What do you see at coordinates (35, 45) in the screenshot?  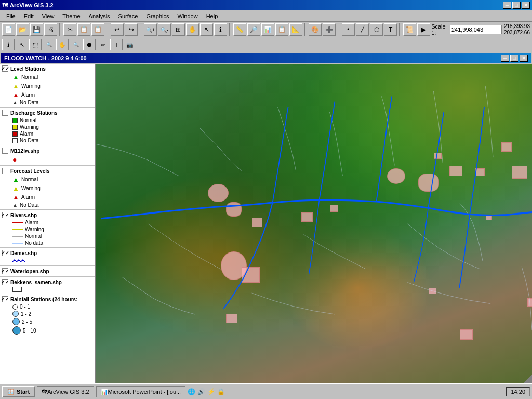 I see `tb2-select-rect: ⬚` at bounding box center [35, 45].